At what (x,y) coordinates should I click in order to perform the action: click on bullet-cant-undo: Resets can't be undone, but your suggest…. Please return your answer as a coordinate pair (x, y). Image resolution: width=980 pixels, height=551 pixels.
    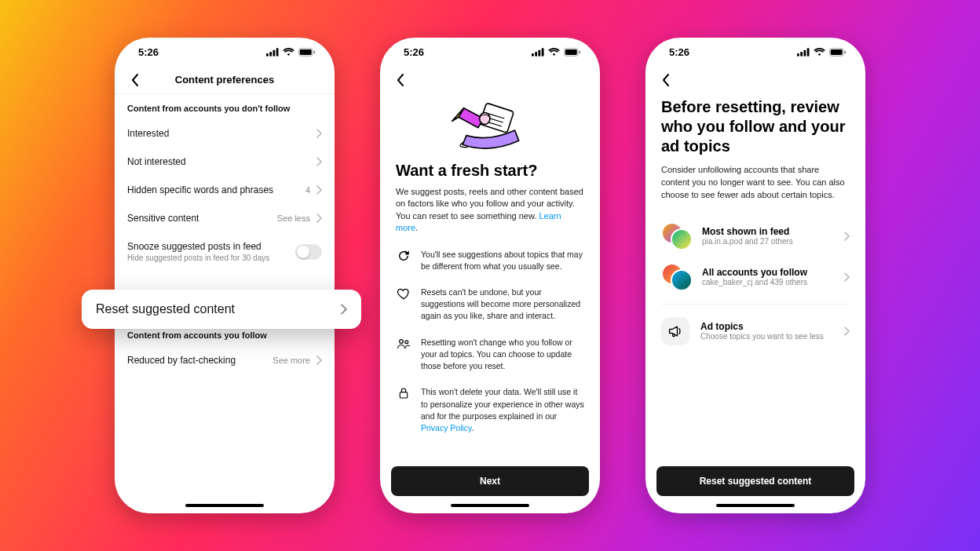
    Looking at the image, I should click on (490, 305).